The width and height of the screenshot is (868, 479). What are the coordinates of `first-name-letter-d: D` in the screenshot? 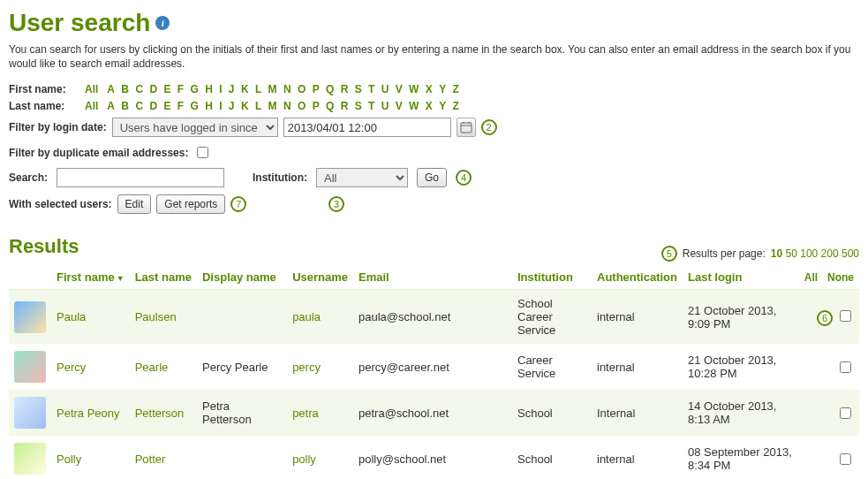 It's located at (154, 89).